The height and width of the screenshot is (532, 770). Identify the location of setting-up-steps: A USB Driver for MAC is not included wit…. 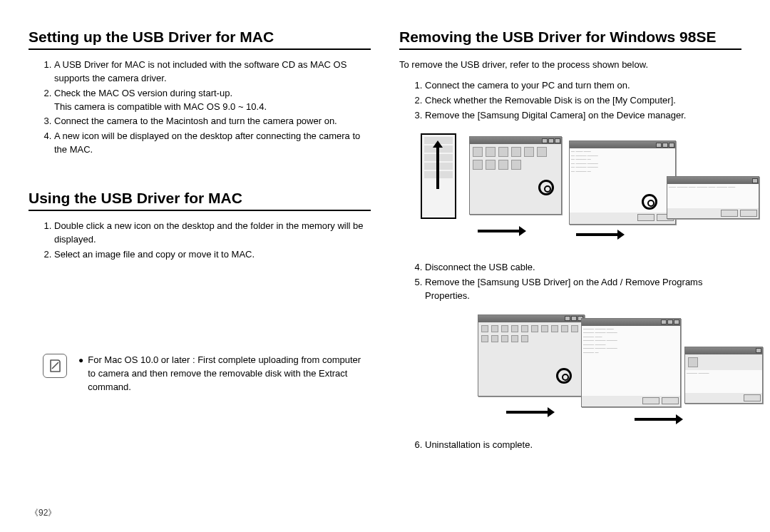
(200, 108).